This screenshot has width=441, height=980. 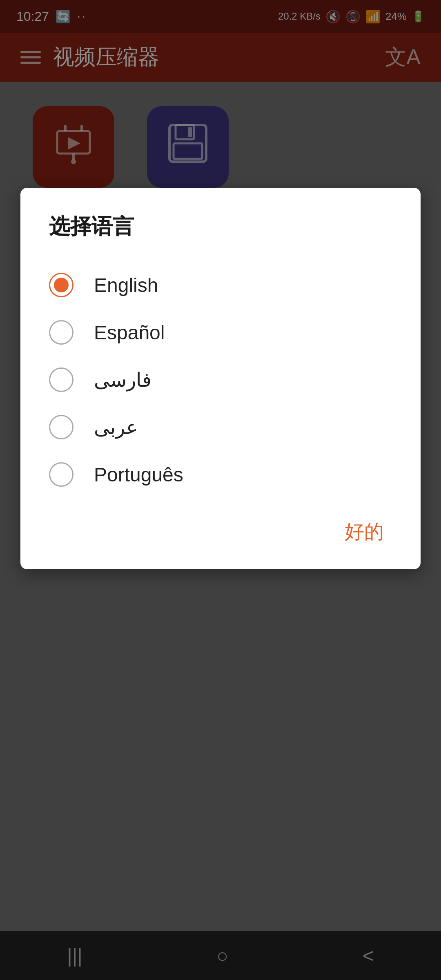 I want to click on language-label-farsi: فارسی, so click(x=122, y=380).